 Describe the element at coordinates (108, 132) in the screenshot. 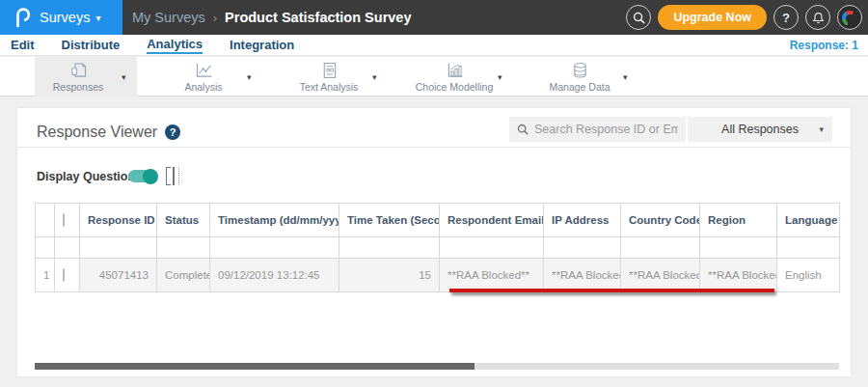

I see `section-title: Response Viewer ?` at that location.